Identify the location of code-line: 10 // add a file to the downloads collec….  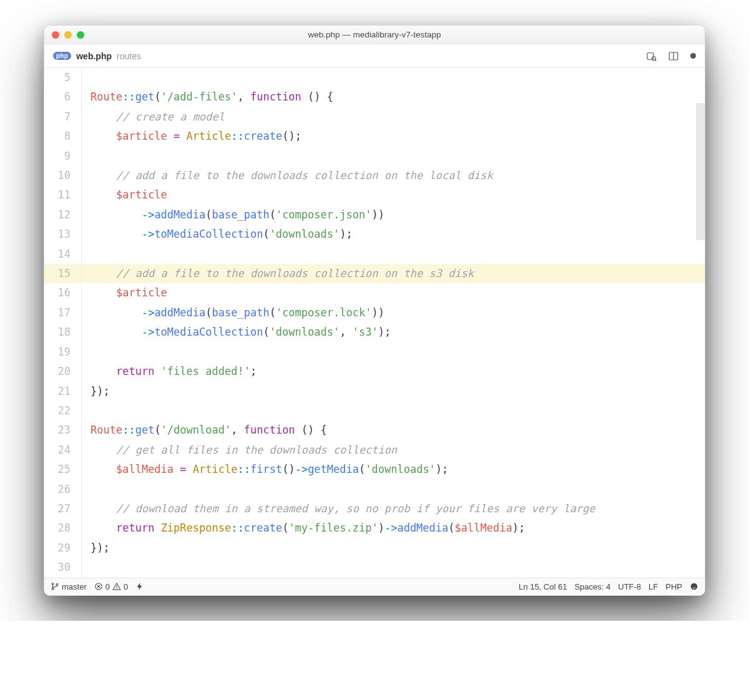
(374, 176).